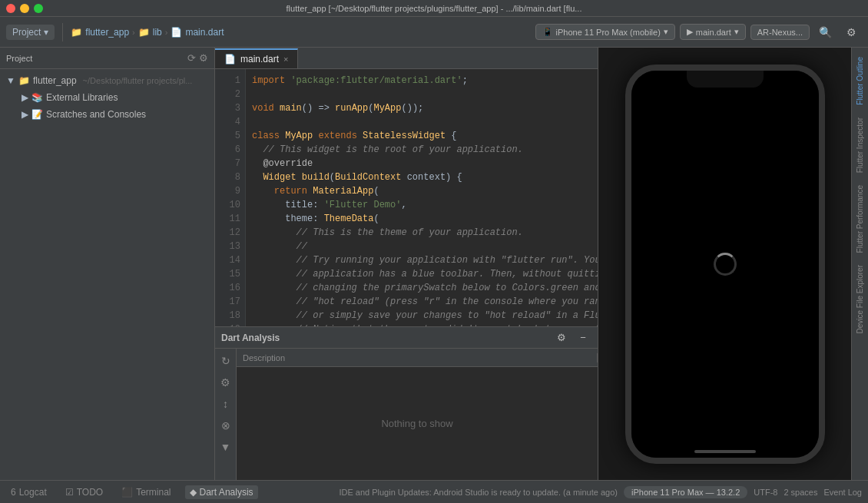  I want to click on bottom-info-bar: 6 Logcat ☑ TODO ⬛ Terminal ◆ Dart Analys…, so click(434, 491).